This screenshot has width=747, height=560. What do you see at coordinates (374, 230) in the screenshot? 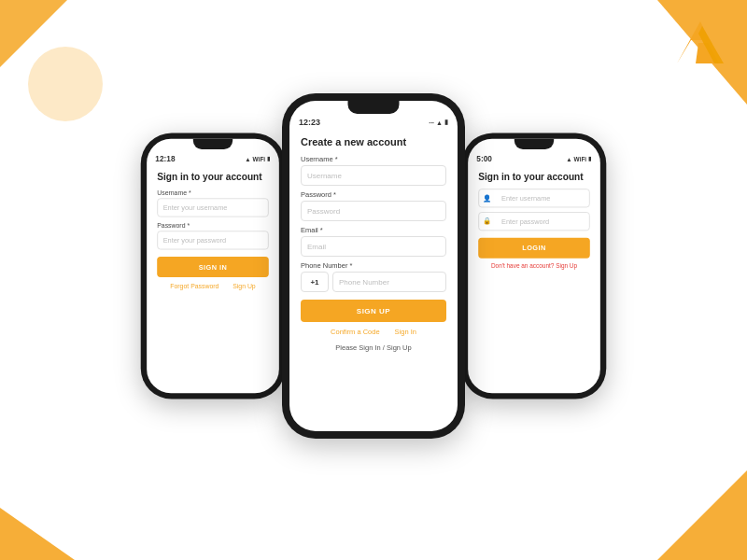
I see `center-email-label: Email *` at bounding box center [374, 230].